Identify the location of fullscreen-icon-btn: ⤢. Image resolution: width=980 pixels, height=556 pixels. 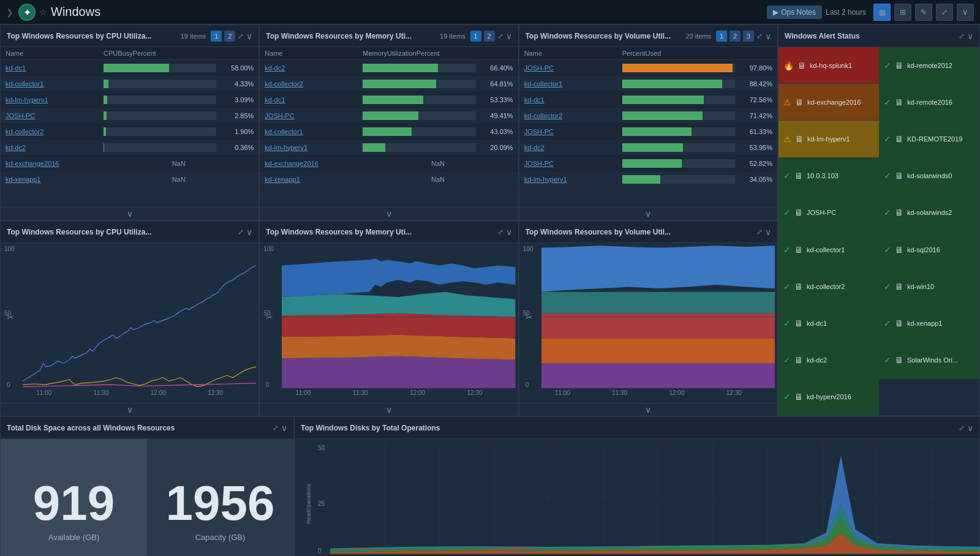
(944, 12).